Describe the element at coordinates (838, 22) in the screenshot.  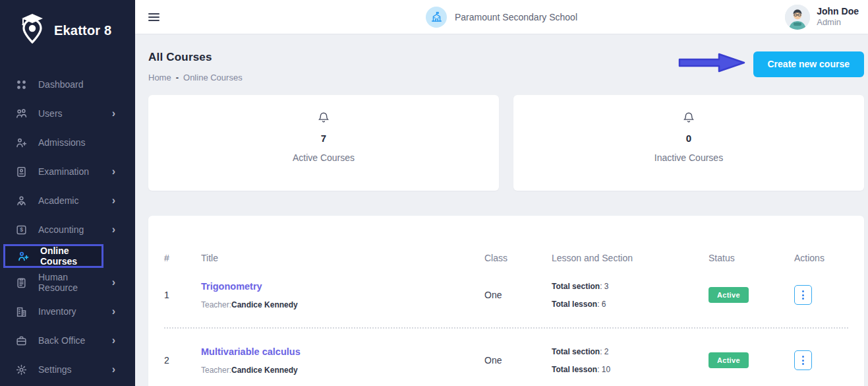
I see `user-role: Admin` at that location.